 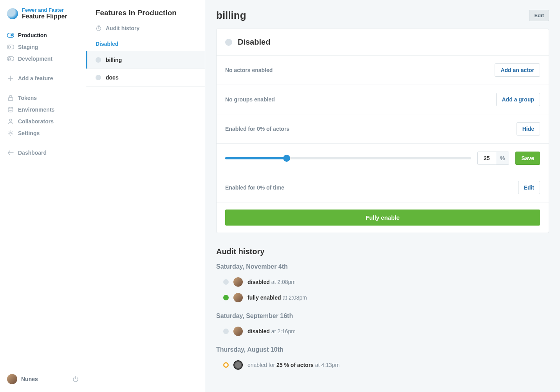 I want to click on percent-input, so click(x=487, y=158).